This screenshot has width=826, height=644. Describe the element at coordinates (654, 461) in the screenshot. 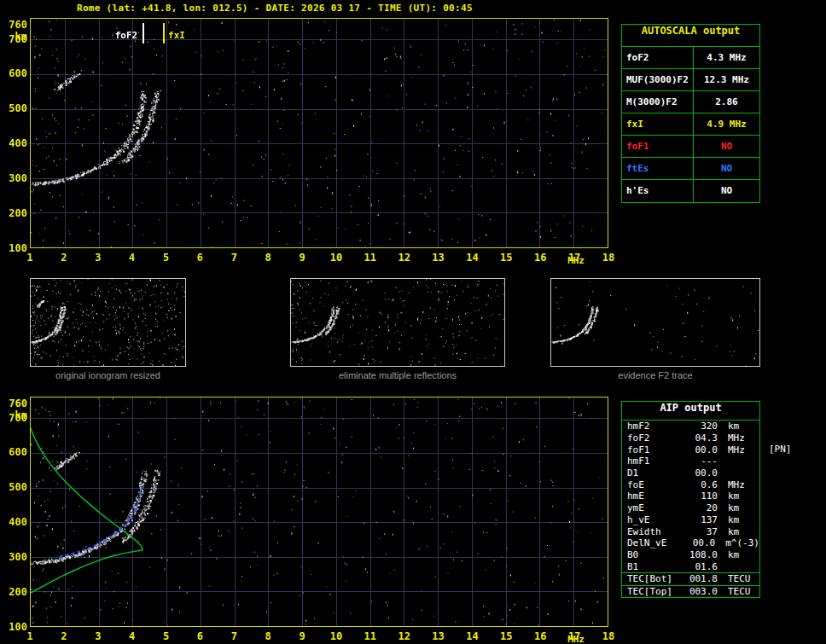

I see `aip-param-label: hmF1` at that location.